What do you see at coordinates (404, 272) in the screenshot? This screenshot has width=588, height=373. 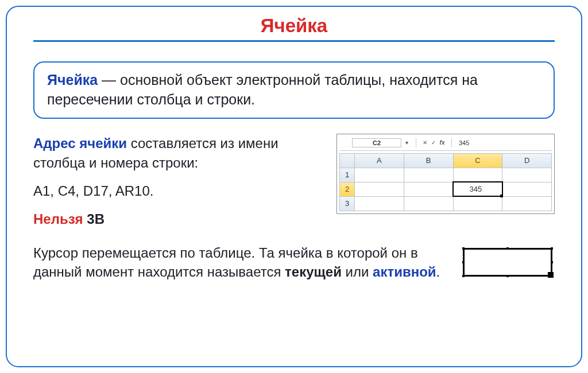 I see `cursor-kw-active: активной` at bounding box center [404, 272].